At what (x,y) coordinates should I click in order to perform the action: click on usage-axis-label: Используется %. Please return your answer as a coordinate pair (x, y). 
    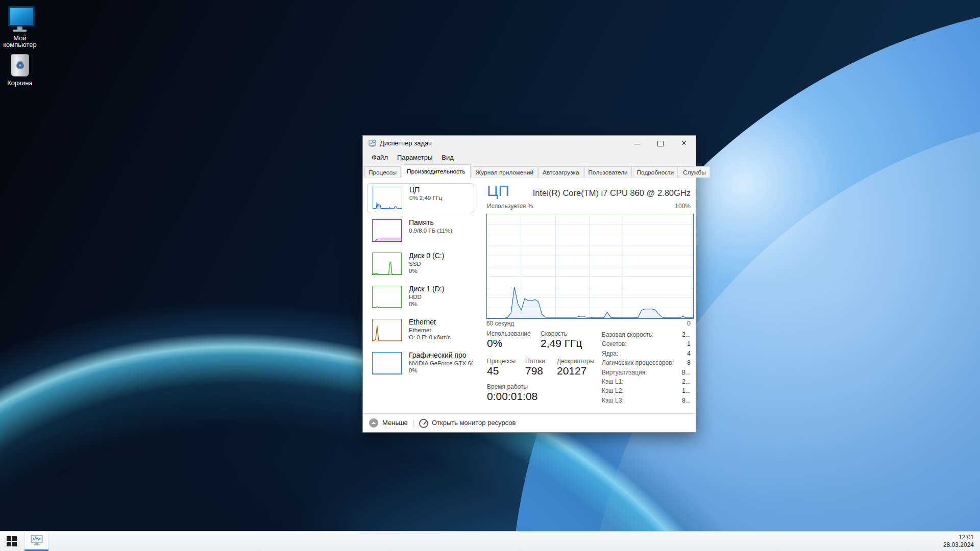
    Looking at the image, I should click on (510, 206).